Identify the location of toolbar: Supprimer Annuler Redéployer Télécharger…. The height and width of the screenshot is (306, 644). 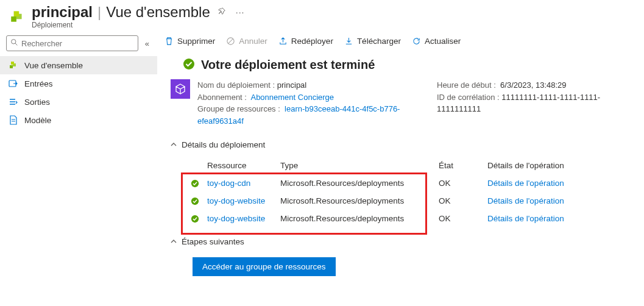
(403, 44).